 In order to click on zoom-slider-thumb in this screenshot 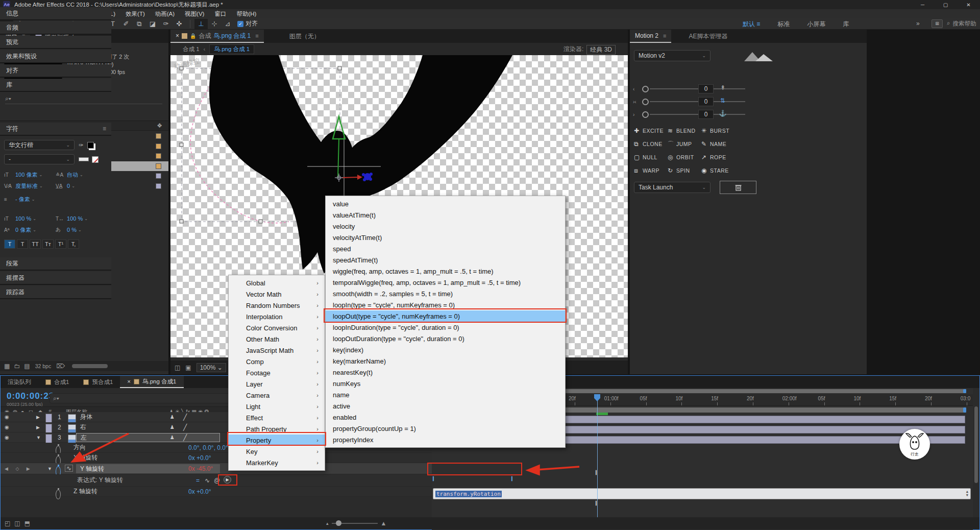, I will do `click(339, 523)`.